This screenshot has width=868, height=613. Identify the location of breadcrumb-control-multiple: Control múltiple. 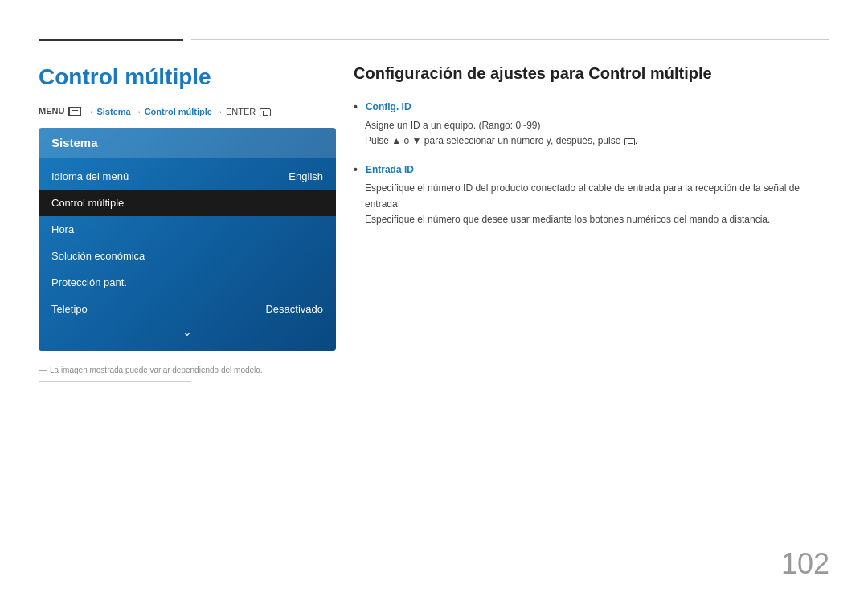
(178, 112).